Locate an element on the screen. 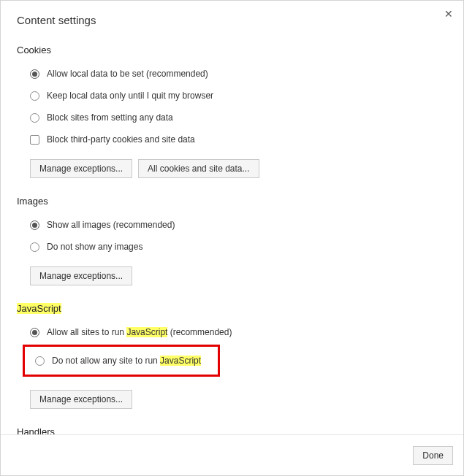 Image resolution: width=464 pixels, height=476 pixels. option-label: Do not allow any site to run JavaScript is located at coordinates (126, 361).